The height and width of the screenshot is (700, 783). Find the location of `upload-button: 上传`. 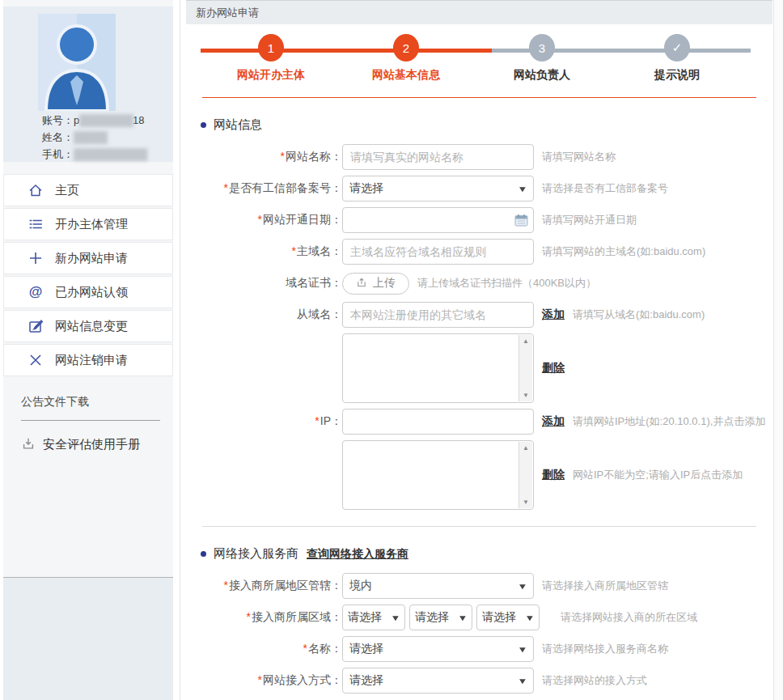

upload-button: 上传 is located at coordinates (375, 283).